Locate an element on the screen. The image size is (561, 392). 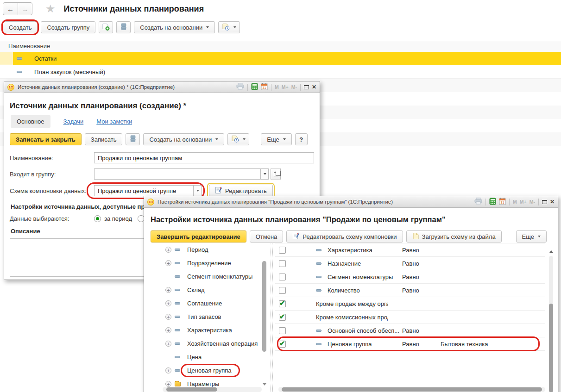
tree-item: Хозяйственная операция is located at coordinates (205, 343).